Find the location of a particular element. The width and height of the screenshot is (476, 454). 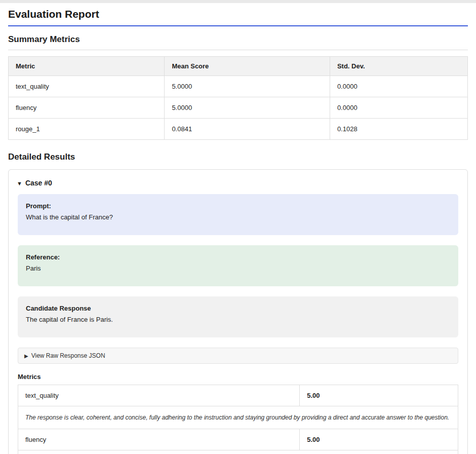

metric-explanation: The response is completely fluent as it … is located at coordinates (238, 452).